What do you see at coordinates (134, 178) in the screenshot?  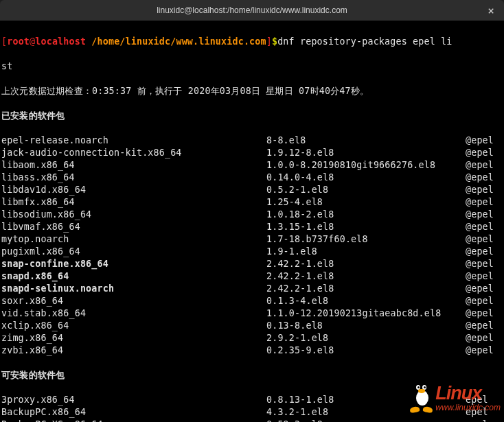 I see `package-name: libass.x86_64` at bounding box center [134, 178].